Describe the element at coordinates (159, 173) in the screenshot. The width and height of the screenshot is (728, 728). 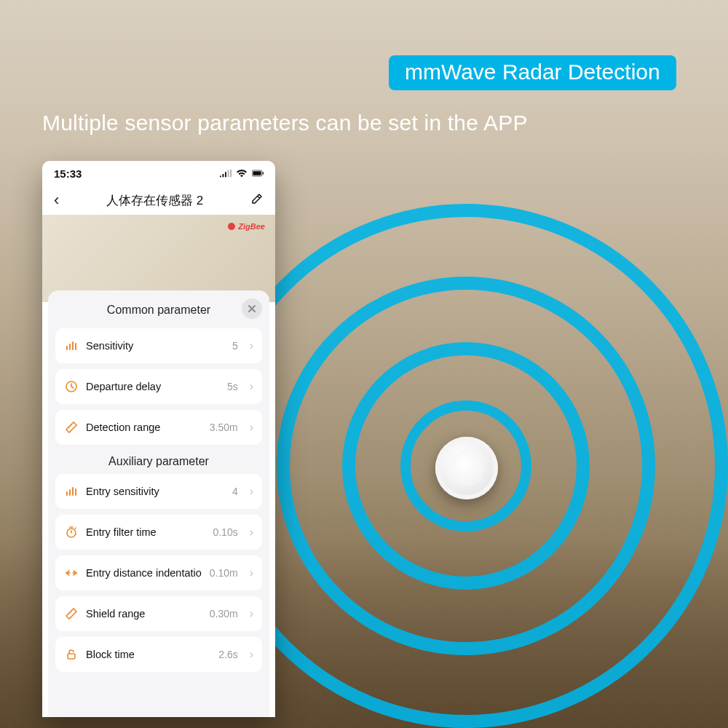
I see `status-bar: 15:33` at that location.